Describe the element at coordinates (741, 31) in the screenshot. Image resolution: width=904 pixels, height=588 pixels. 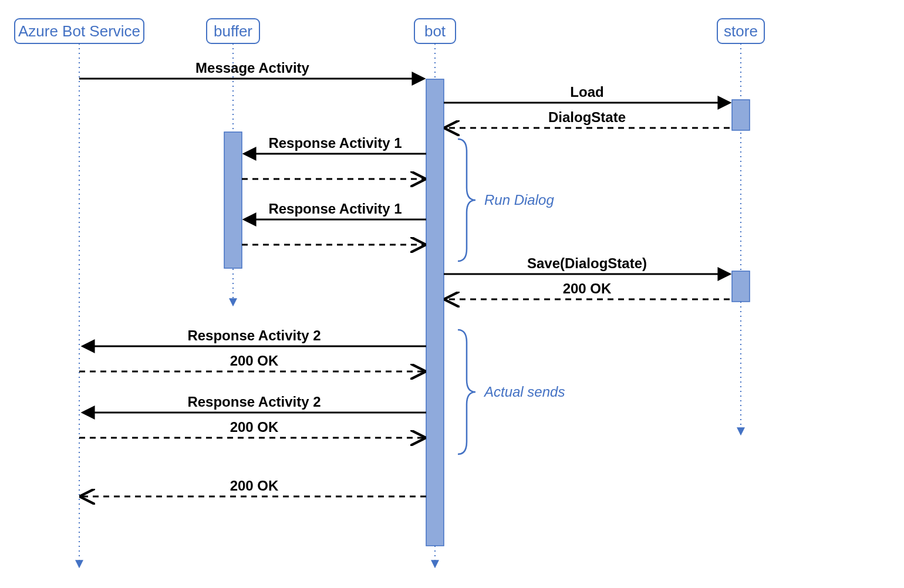
I see `participant-store: store` at that location.